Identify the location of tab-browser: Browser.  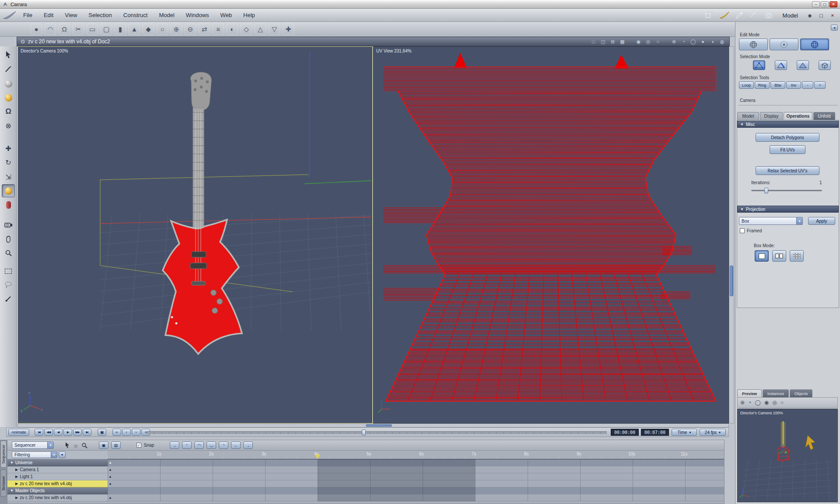
(4, 483).